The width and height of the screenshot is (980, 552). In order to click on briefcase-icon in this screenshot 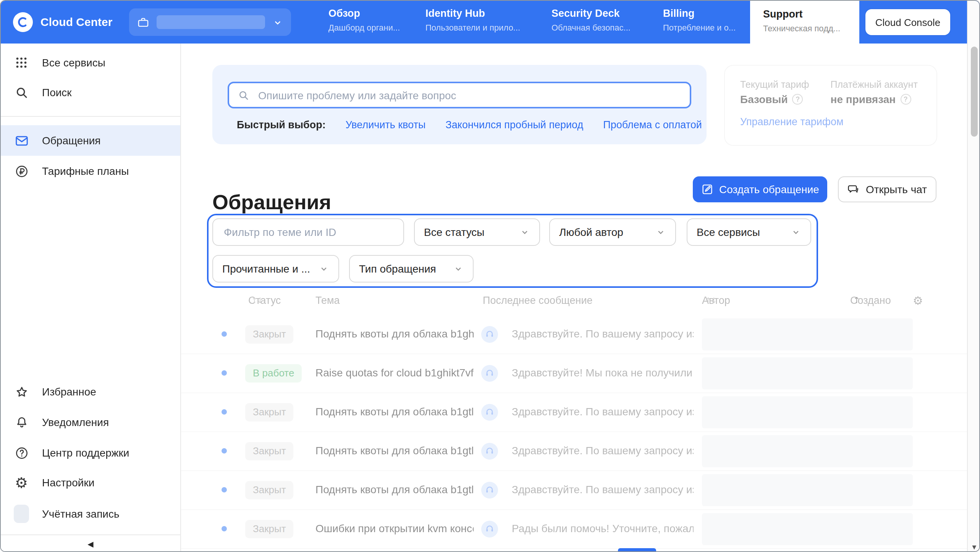, I will do `click(143, 22)`.